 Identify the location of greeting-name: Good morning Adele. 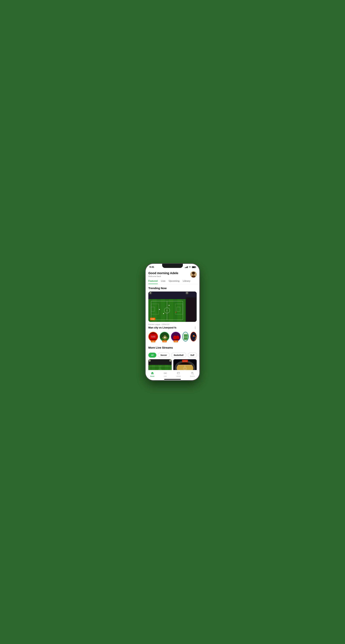
(163, 273).